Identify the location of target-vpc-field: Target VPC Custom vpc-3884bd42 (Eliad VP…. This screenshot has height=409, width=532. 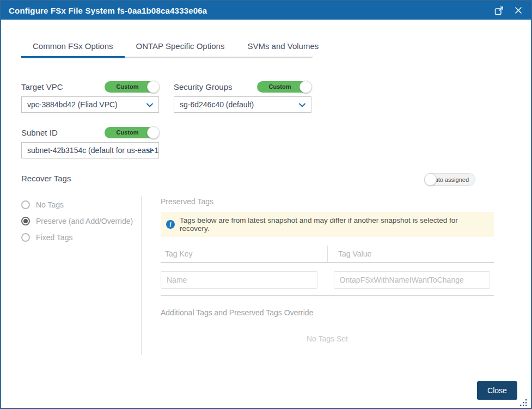
(90, 97).